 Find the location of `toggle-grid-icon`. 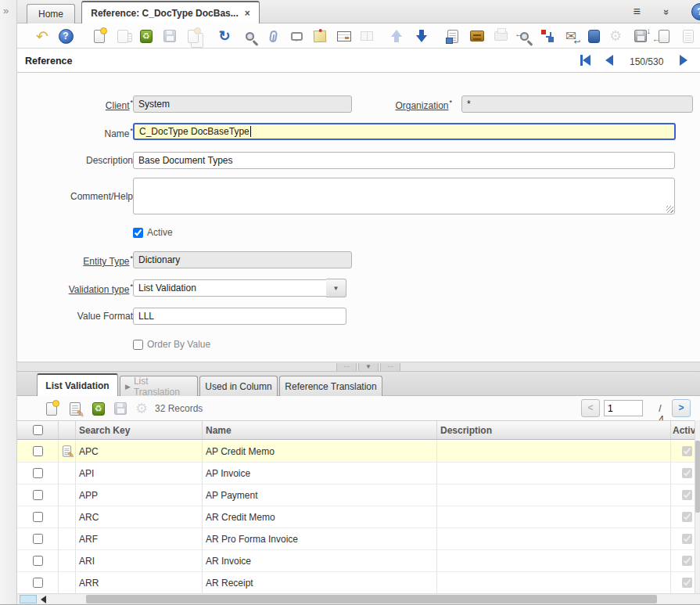

toggle-grid-icon is located at coordinates (344, 36).